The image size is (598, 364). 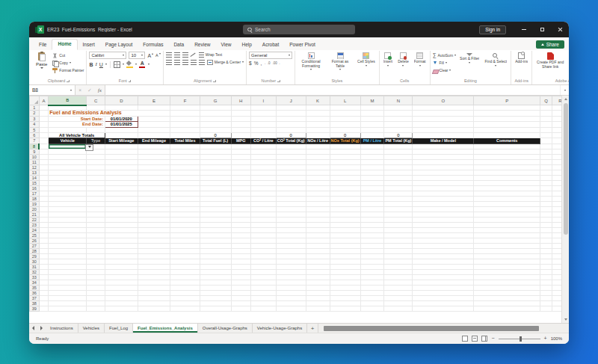 I want to click on normal-view-button, so click(x=465, y=339).